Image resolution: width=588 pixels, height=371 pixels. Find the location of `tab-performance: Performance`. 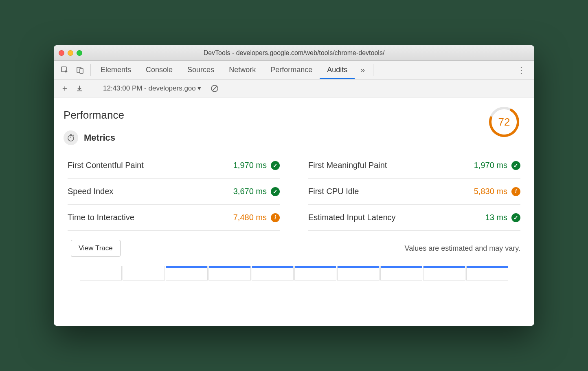

tab-performance: Performance is located at coordinates (292, 70).